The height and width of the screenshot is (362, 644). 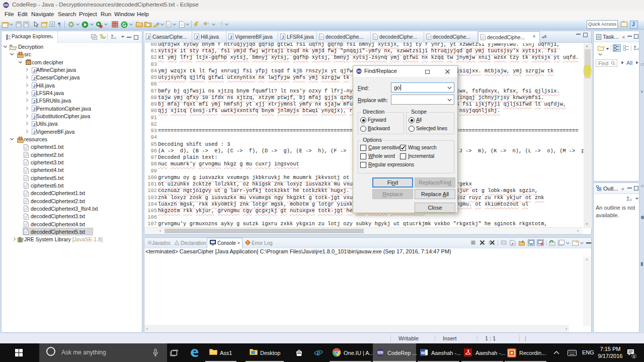 I want to click on svg-text: 0, so click(x=52, y=24).